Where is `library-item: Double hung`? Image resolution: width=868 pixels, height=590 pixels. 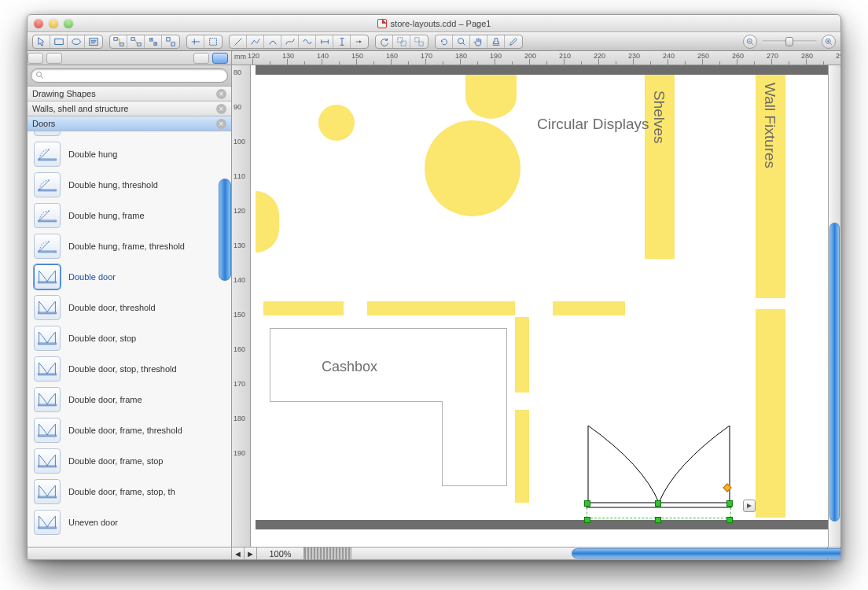
library-item: Double hung is located at coordinates (129, 154).